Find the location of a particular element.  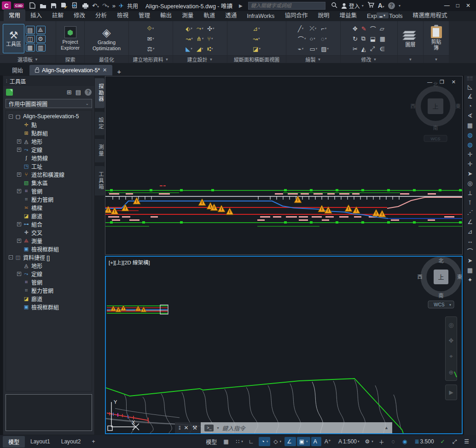

toolspace-tab: 探勘器 is located at coordinates (99, 93).